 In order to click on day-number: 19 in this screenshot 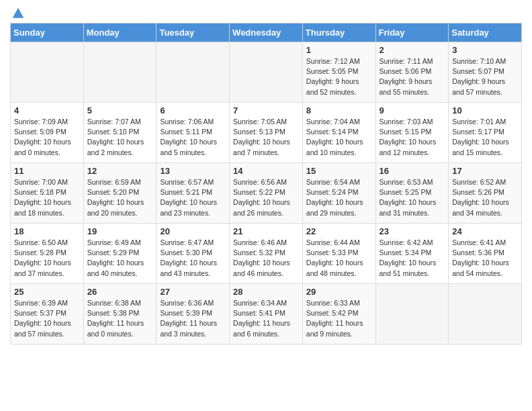, I will do `click(120, 231)`.